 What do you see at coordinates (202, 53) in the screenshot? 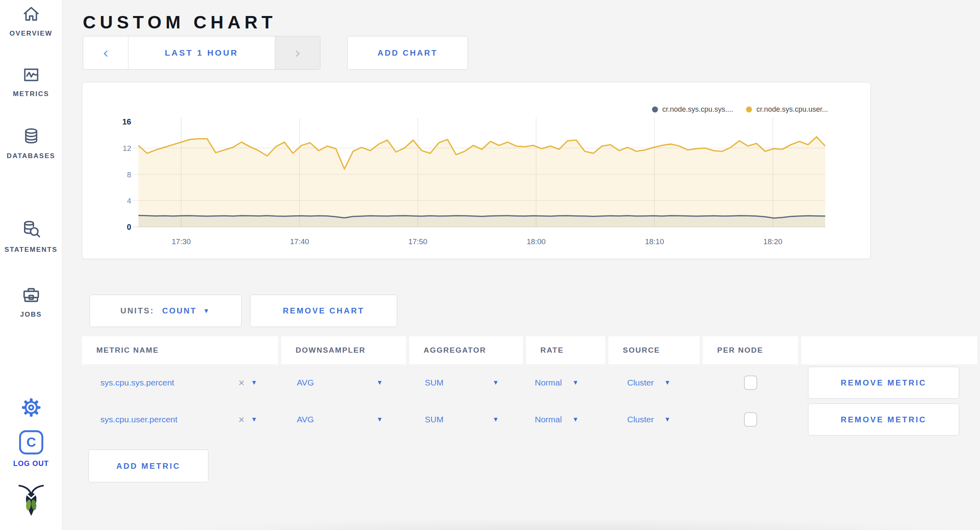
I see `time-range-selector: ‹ LAST 1 HOUR ›` at bounding box center [202, 53].